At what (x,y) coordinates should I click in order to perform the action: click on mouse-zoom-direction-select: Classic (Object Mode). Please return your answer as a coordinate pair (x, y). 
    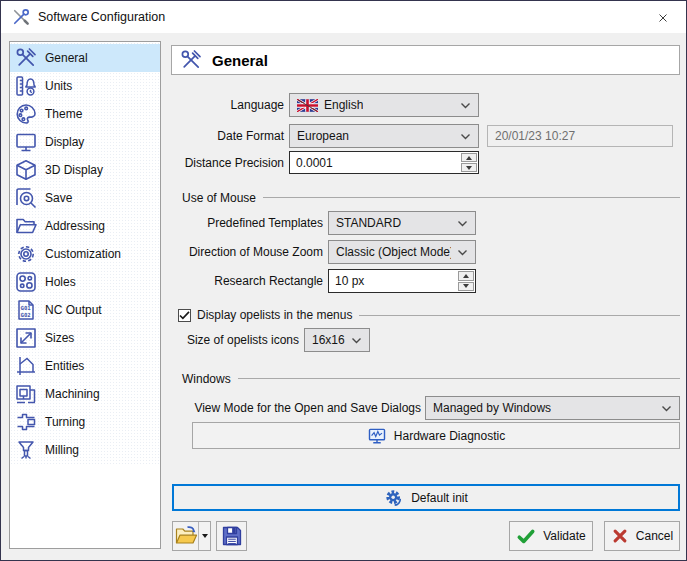
    Looking at the image, I should click on (402, 252).